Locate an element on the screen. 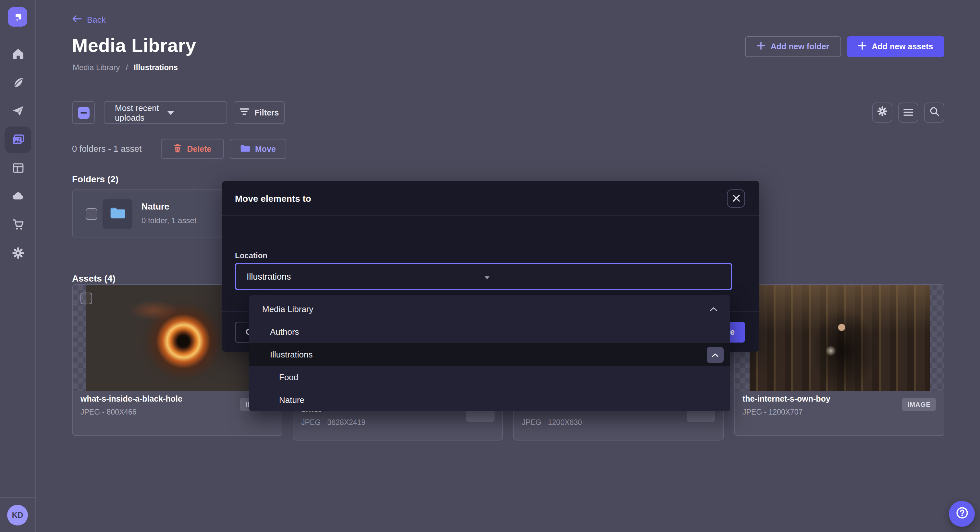 This screenshot has height=532, width=980. selection-count: 0 folders - 1 asset is located at coordinates (107, 149).